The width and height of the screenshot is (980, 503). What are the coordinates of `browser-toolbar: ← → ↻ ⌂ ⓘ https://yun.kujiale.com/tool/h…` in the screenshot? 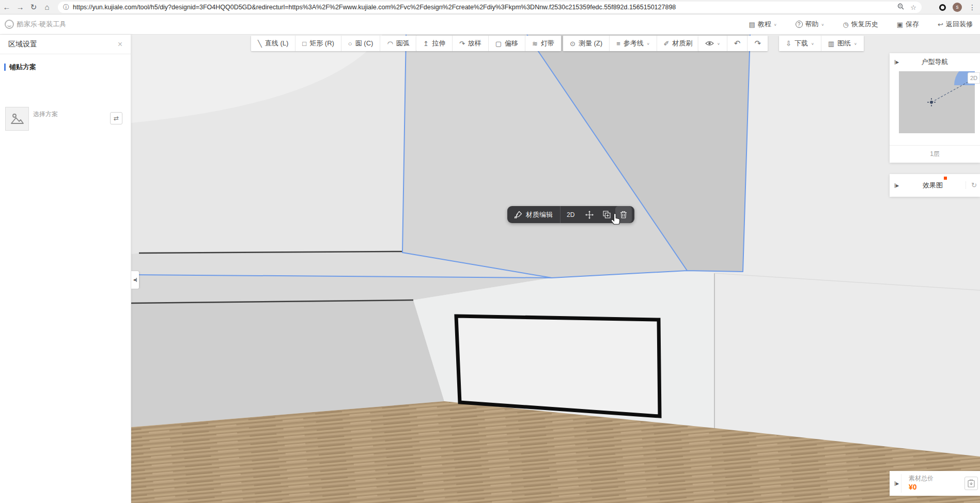 It's located at (490, 7).